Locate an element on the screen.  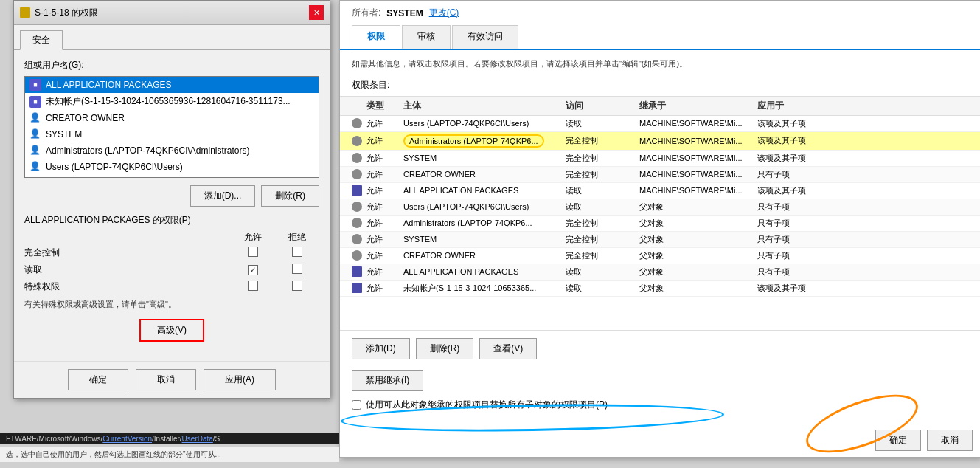
cancel-button: 取消 is located at coordinates (166, 379).